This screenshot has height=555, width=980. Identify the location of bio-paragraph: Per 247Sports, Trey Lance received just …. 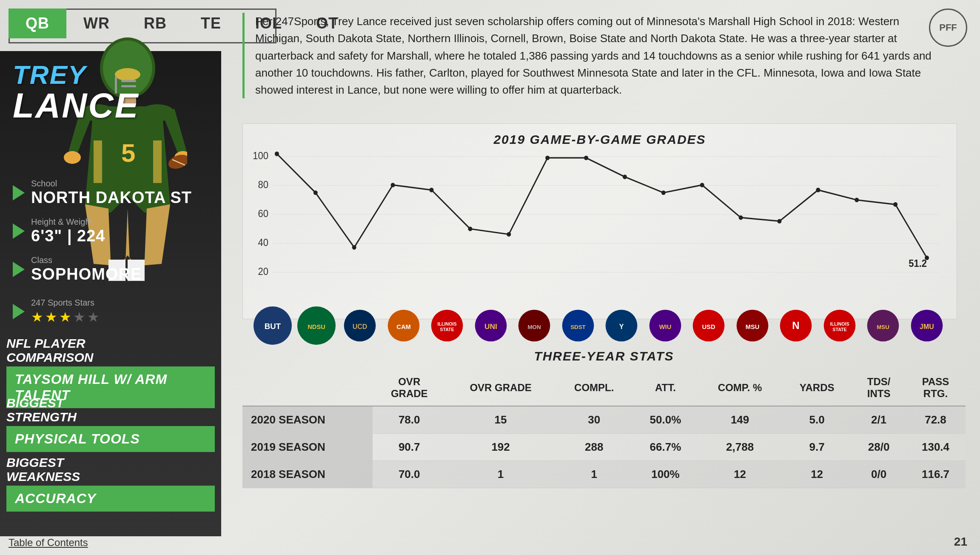
(593, 55).